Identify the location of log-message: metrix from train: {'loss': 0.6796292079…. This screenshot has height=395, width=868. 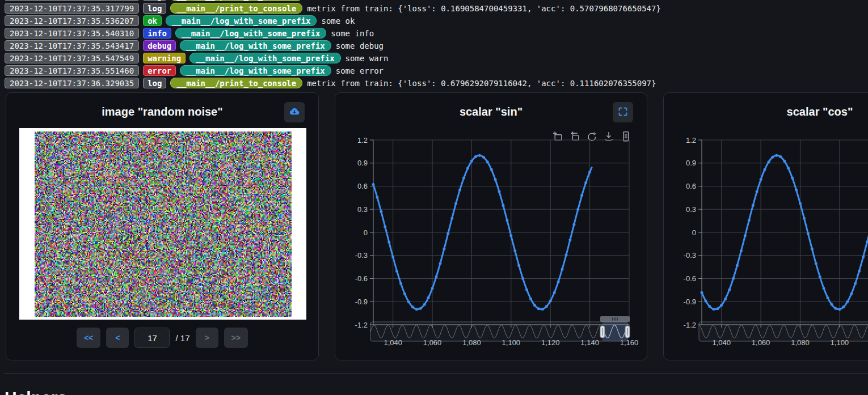
(481, 83).